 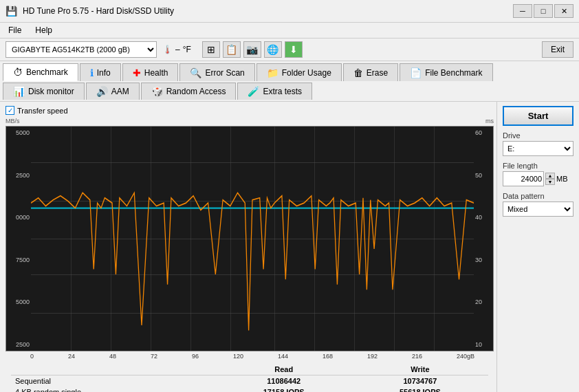 What do you see at coordinates (538, 247) in the screenshot?
I see `right-panel: Start Drive E: File length ▲ ▼ MB Data p…` at bounding box center [538, 247].